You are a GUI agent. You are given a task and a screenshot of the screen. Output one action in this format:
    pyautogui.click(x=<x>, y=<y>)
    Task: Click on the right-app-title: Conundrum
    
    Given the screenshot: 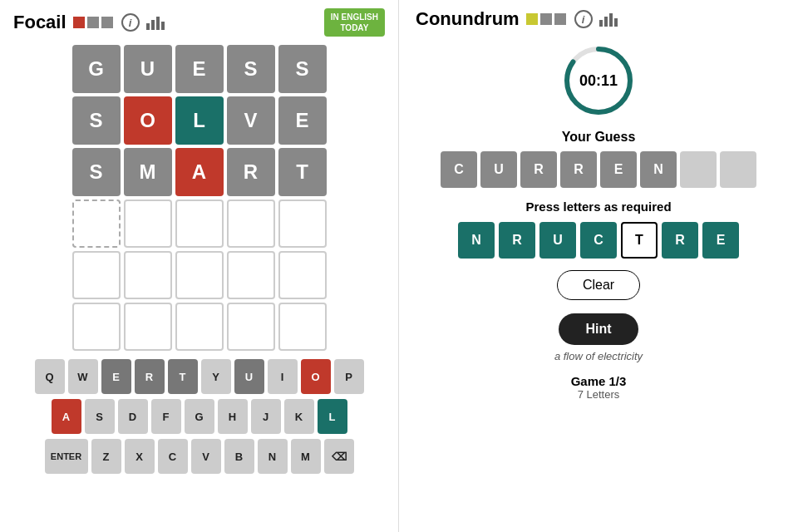 What is the action you would take?
    pyautogui.click(x=467, y=19)
    